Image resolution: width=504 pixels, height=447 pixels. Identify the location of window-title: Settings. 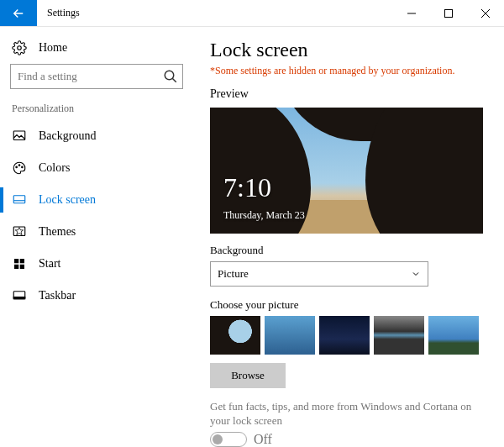
(64, 13).